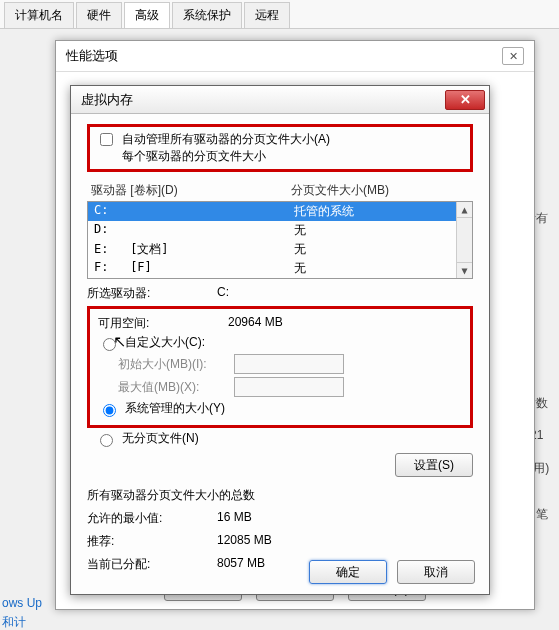 The image size is (559, 630). I want to click on performance-options-close-icon: ✕, so click(513, 56).